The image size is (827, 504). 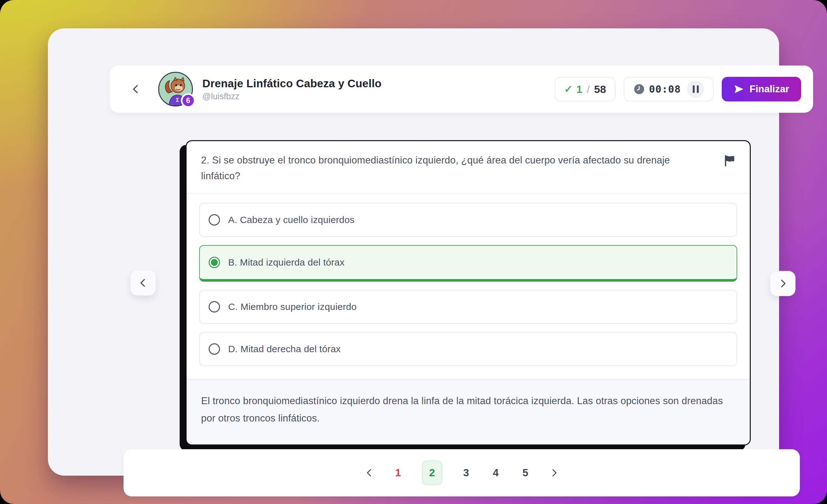 What do you see at coordinates (769, 89) in the screenshot?
I see `finish-button-label: Finalizar` at bounding box center [769, 89].